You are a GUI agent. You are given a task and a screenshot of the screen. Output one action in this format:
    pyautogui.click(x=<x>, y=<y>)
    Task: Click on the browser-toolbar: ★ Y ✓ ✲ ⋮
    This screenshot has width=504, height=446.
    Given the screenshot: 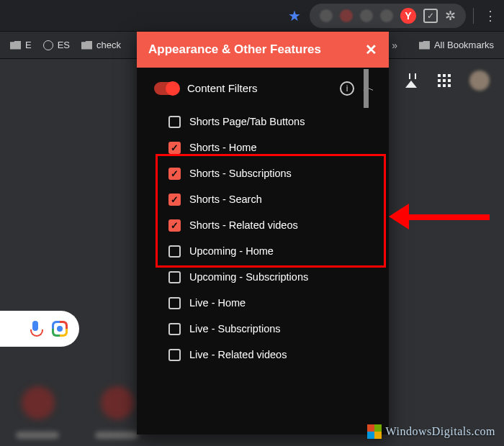 What is the action you would take?
    pyautogui.click(x=252, y=16)
    